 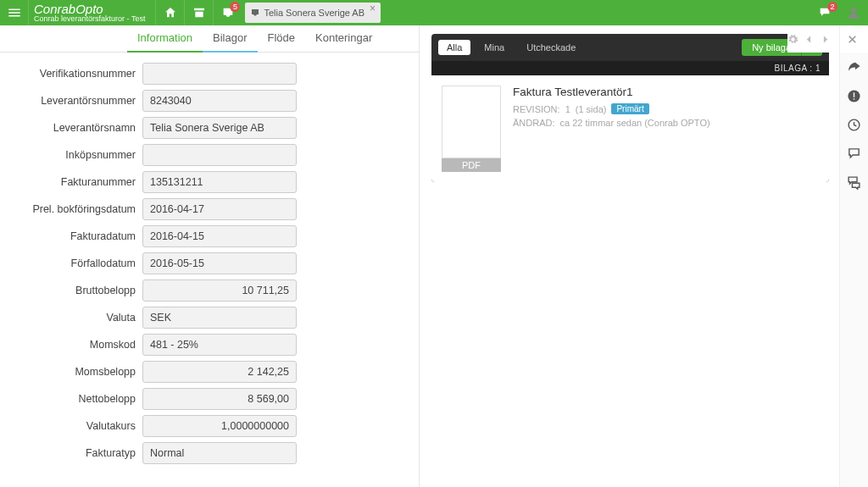 I want to click on revision-value: 1, so click(x=568, y=109).